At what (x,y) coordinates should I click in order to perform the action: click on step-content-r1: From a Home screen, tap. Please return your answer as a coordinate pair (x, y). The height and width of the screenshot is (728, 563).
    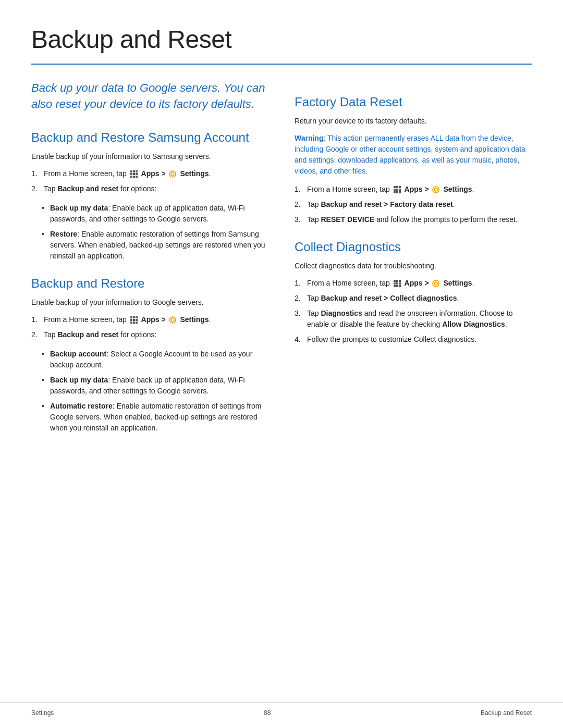
    Looking at the image, I should click on (156, 320).